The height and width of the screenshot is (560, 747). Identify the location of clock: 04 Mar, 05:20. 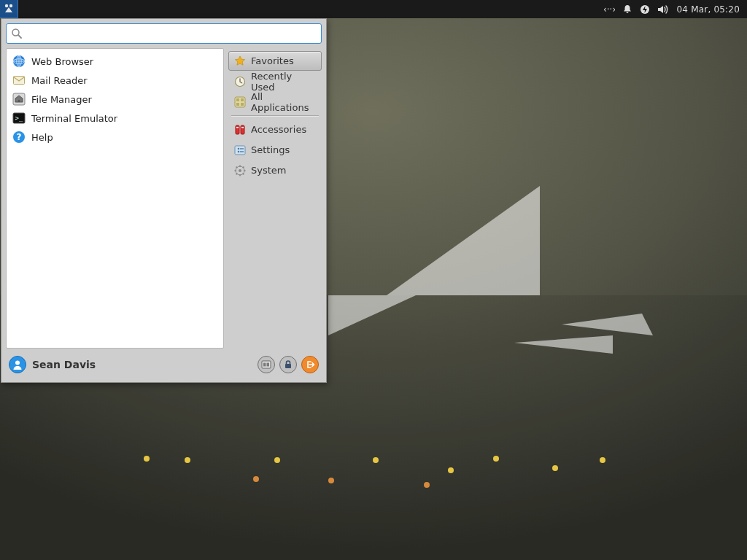
(708, 9).